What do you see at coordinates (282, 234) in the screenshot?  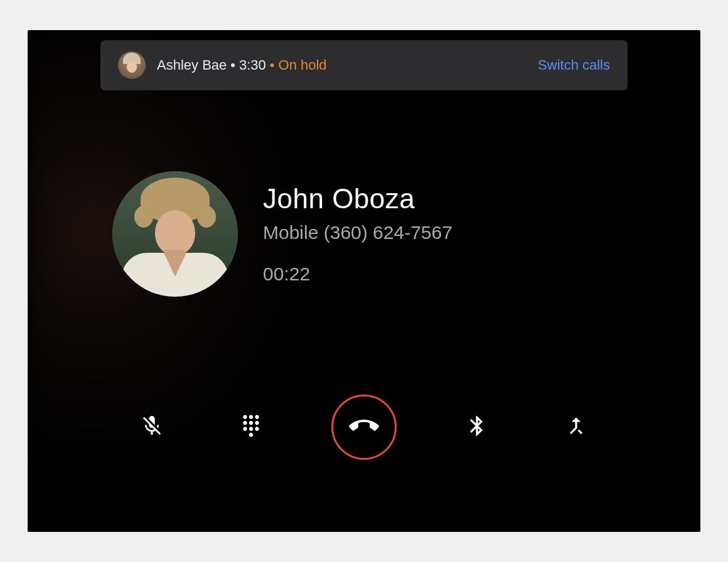 I see `active-caller-info: John Oboza Mobile (360) 624-7567 00:22` at bounding box center [282, 234].